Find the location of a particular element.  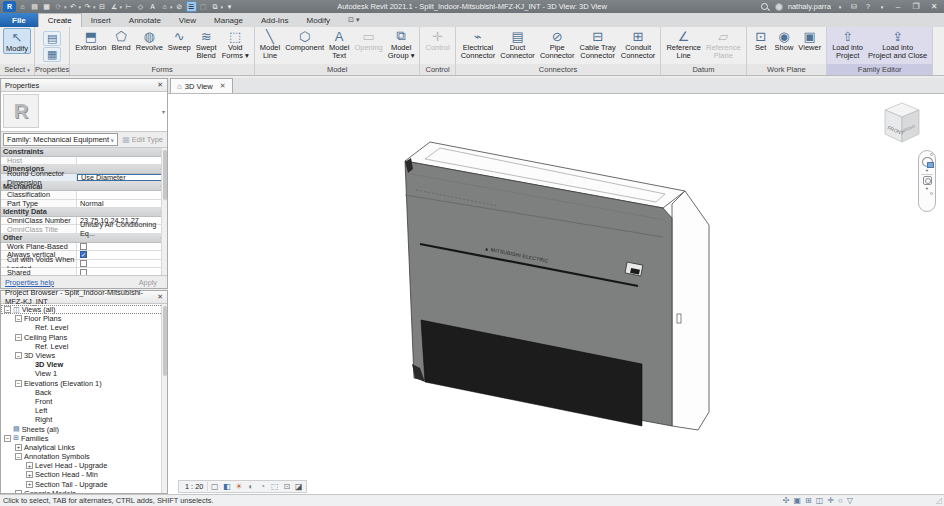

conduit-connector-button: ⊞Conduit Connector is located at coordinates (638, 44).